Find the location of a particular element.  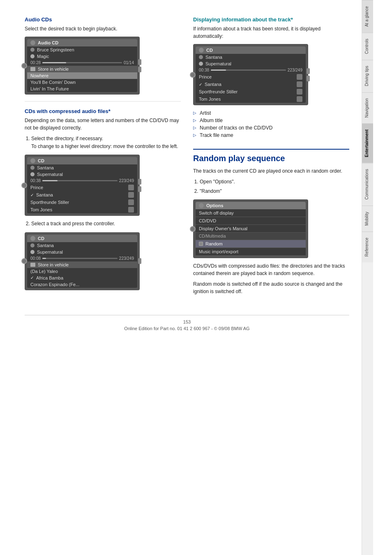

album-name: Magic is located at coordinates (43, 56).